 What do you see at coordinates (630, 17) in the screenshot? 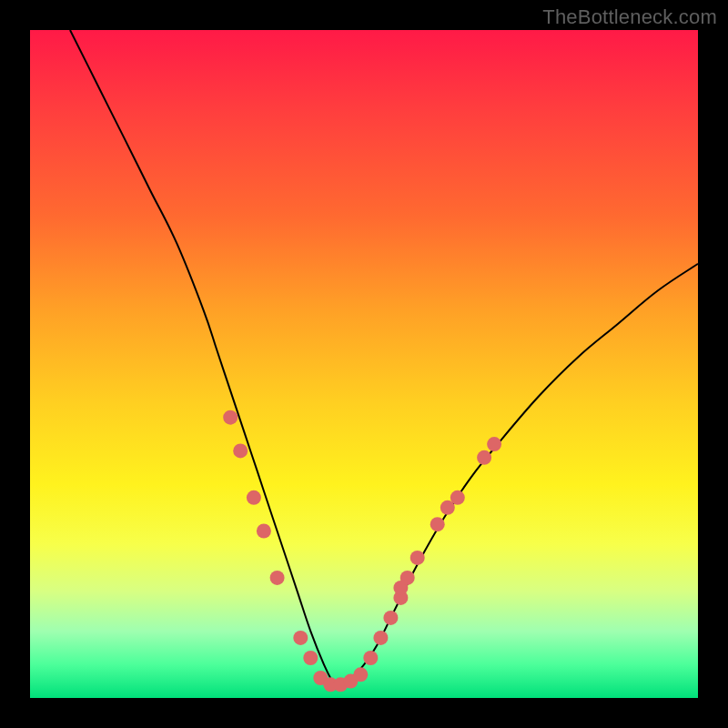
I see `watermark-text: TheBottleneck.com` at bounding box center [630, 17].